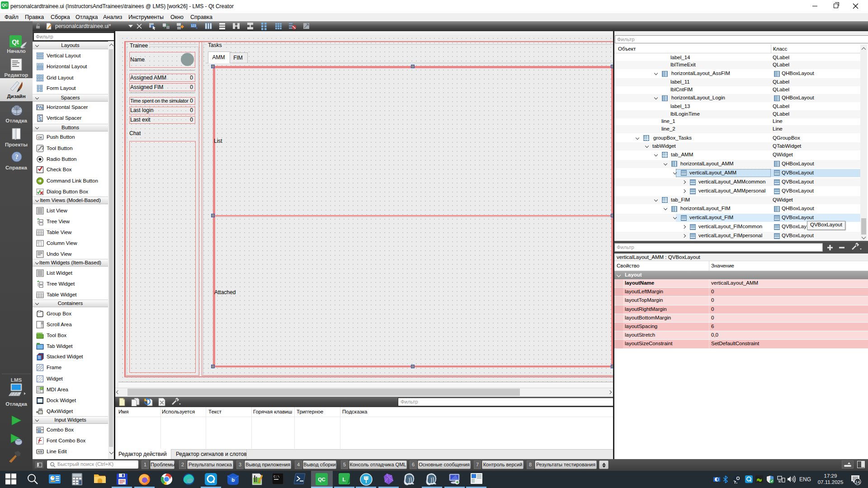  I want to click on svg-text: b, so click(233, 480).